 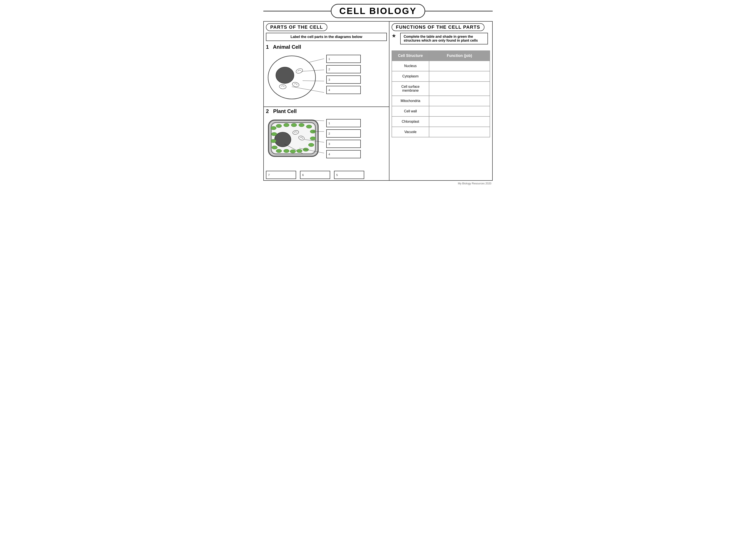 What do you see at coordinates (344, 69) in the screenshot?
I see `animal-label-box-2: 2` at bounding box center [344, 69].